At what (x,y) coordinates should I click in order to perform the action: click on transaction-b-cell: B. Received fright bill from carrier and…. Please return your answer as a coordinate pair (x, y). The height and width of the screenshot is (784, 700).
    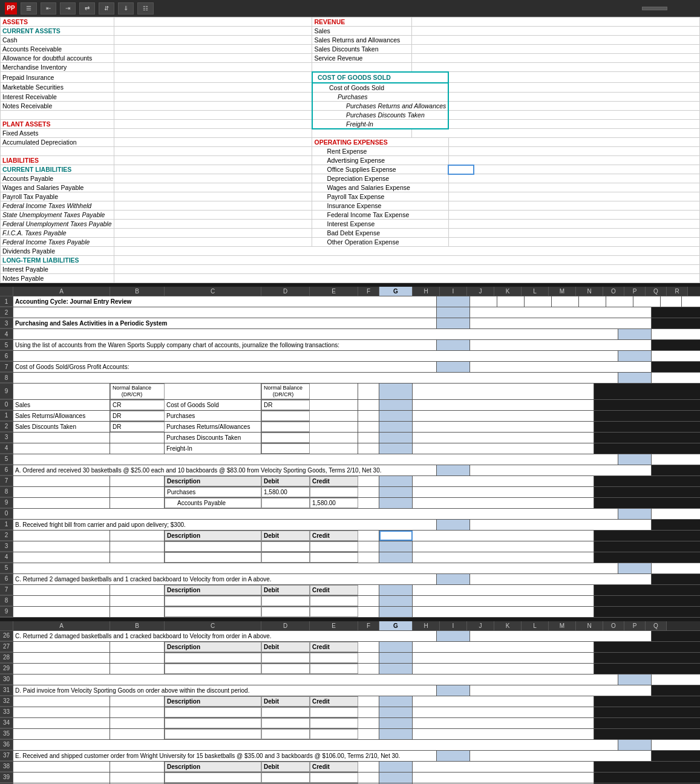
    Looking at the image, I should click on (225, 525).